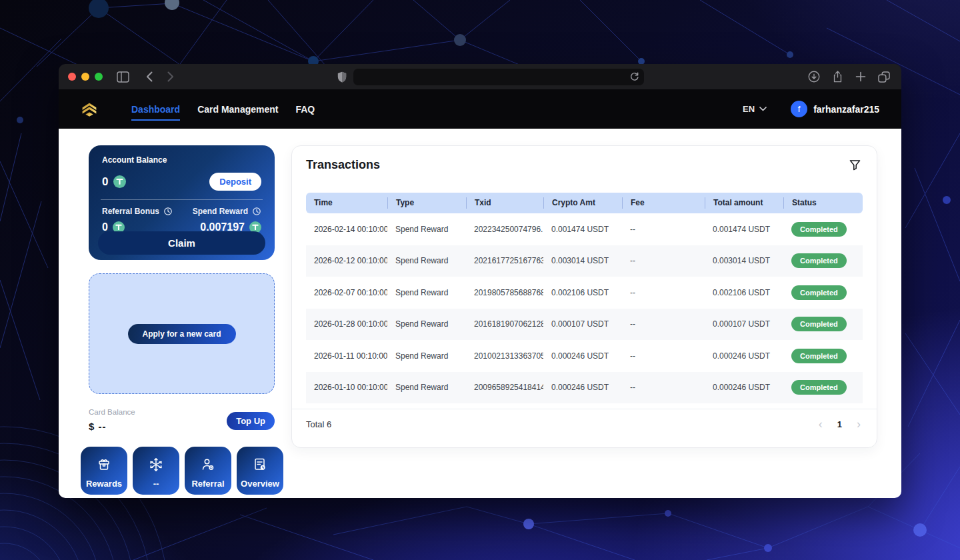  What do you see at coordinates (583, 293) in the screenshot?
I see `cell-crypto: 0.002106 USDT` at bounding box center [583, 293].